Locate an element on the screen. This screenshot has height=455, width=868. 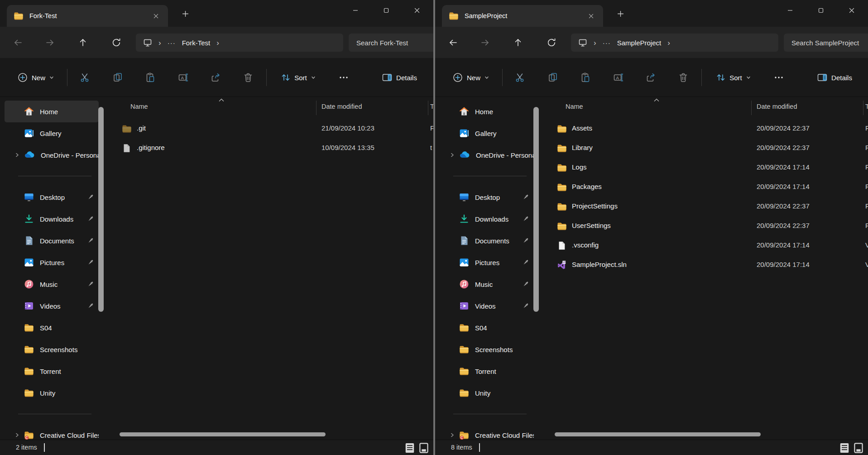
file-row: Packages20/09/2024 17:14F is located at coordinates (704, 188).